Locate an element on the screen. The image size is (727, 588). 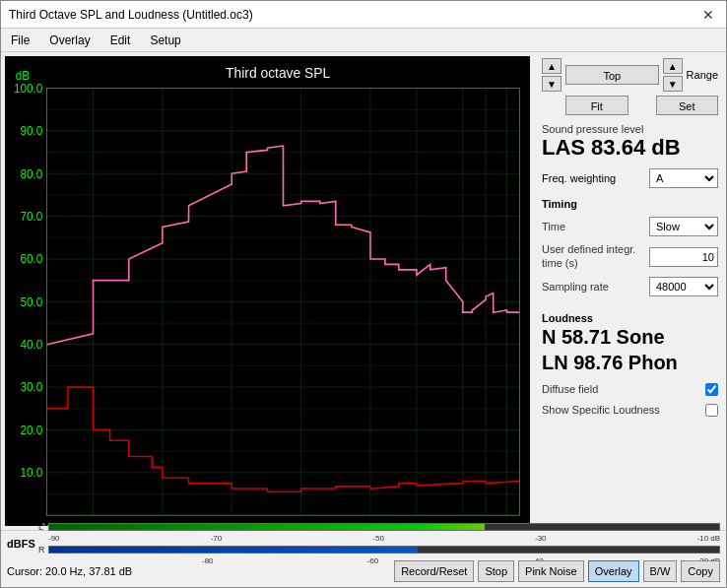
title-bar: Third Octave SPL and Loudness (Untitled.… is located at coordinates (364, 15).